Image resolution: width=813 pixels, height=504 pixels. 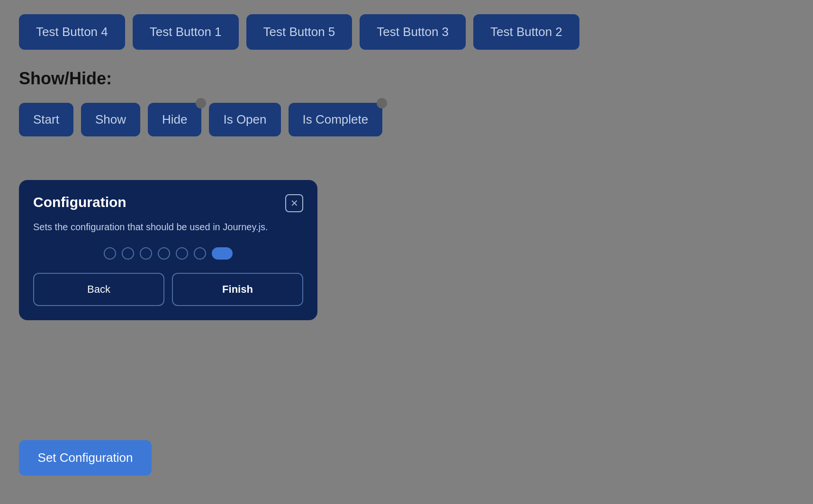 I want to click on finish-button: Finish, so click(x=238, y=289).